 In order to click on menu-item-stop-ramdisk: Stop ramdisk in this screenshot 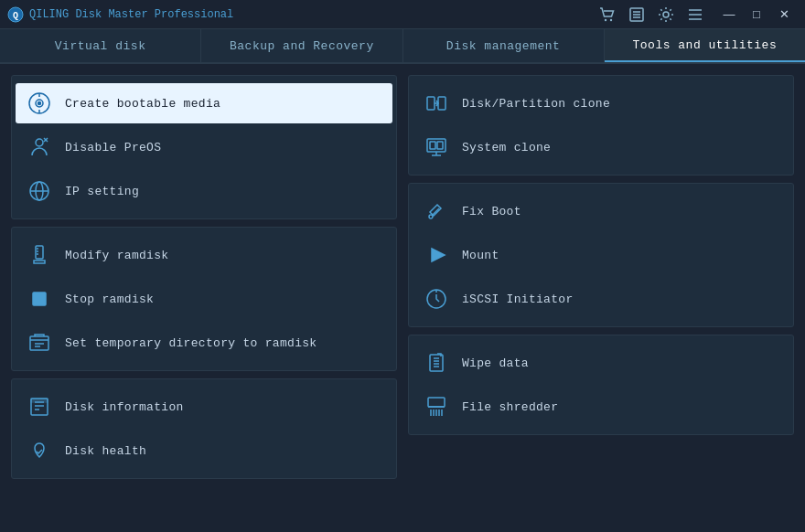, I will do `click(204, 299)`.